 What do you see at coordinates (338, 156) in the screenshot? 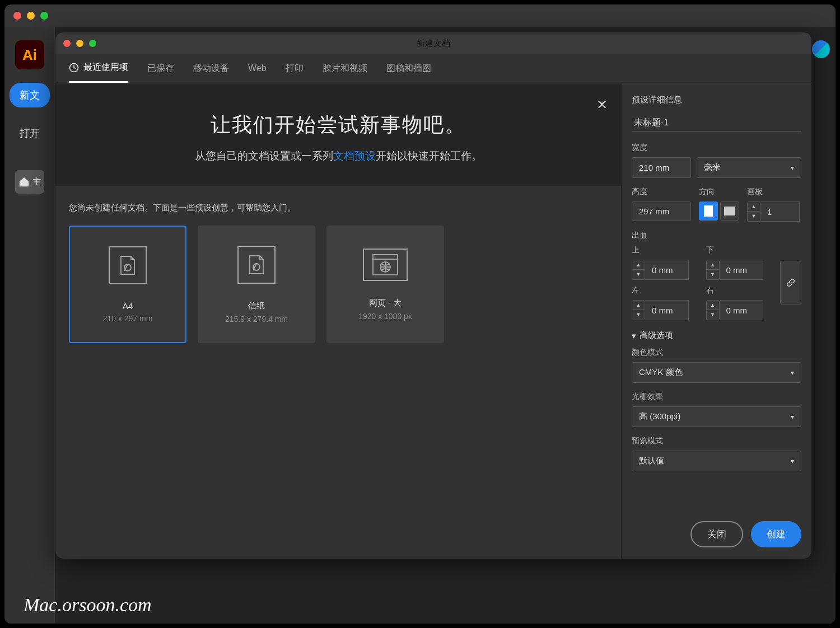
I see `hero-text: 从您自己的文档设置或一系列文档预设开始以快速开始工作。` at bounding box center [338, 156].